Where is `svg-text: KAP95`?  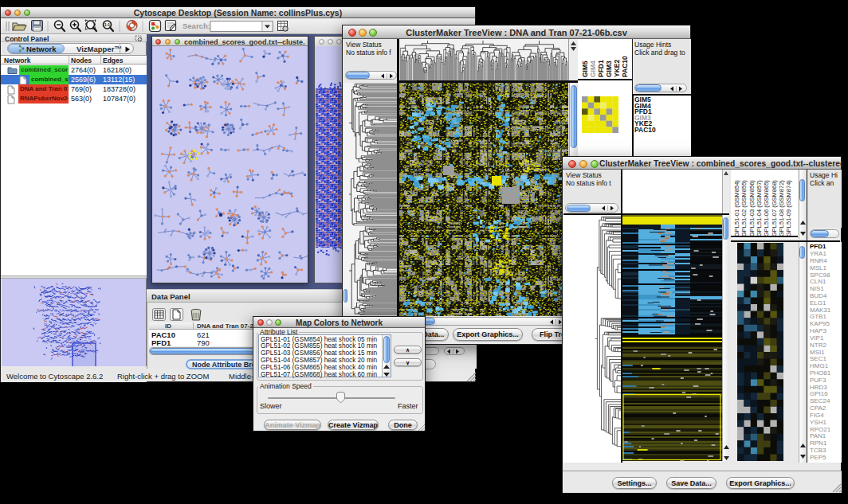 svg-text: KAP95 is located at coordinates (819, 323).